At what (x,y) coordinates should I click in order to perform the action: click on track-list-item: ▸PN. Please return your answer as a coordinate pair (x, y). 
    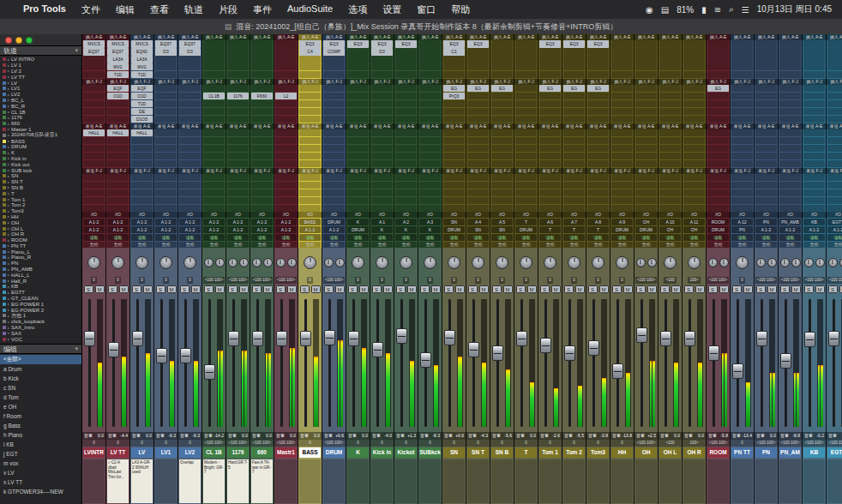
    Looking at the image, I should click on (41, 264).